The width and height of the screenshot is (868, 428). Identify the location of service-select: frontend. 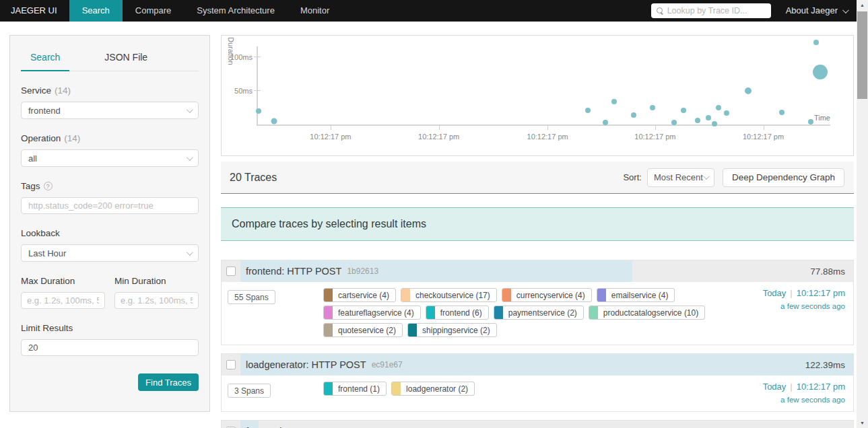
(110, 110).